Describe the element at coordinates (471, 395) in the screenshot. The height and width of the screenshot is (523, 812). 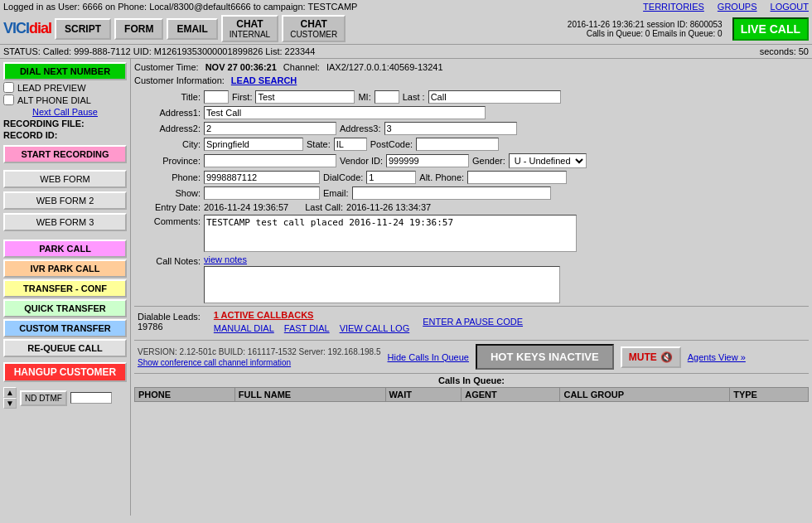
I see `queue-table: PHONE FULL NAME WAIT AGENT CALL GROUP TY…` at that location.